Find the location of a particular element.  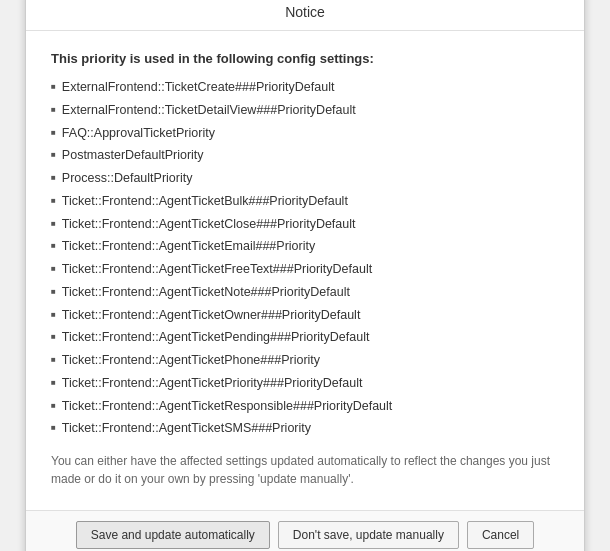

dialog-header: Notice is located at coordinates (305, 16).